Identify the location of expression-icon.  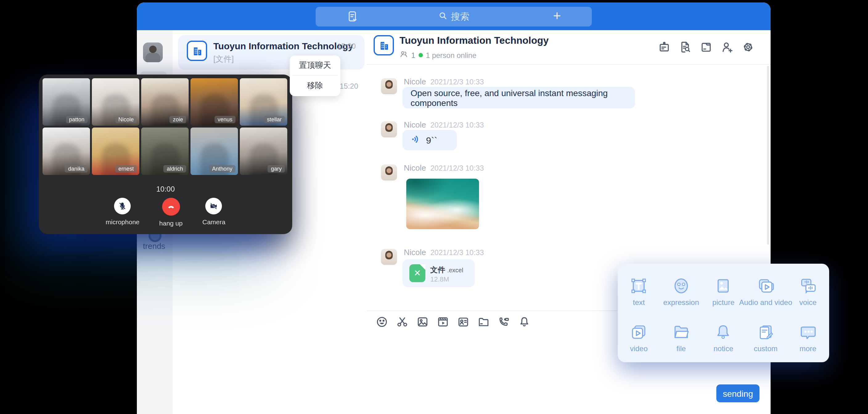
(681, 286).